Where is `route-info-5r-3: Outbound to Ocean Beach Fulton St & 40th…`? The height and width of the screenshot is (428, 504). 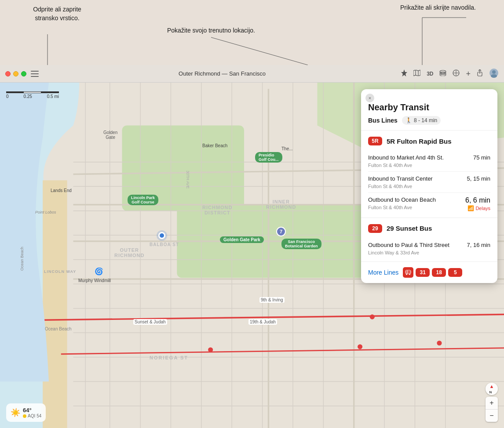 route-info-5r-3: Outbound to Ocean Beach Fulton St & 40th… is located at coordinates (417, 203).